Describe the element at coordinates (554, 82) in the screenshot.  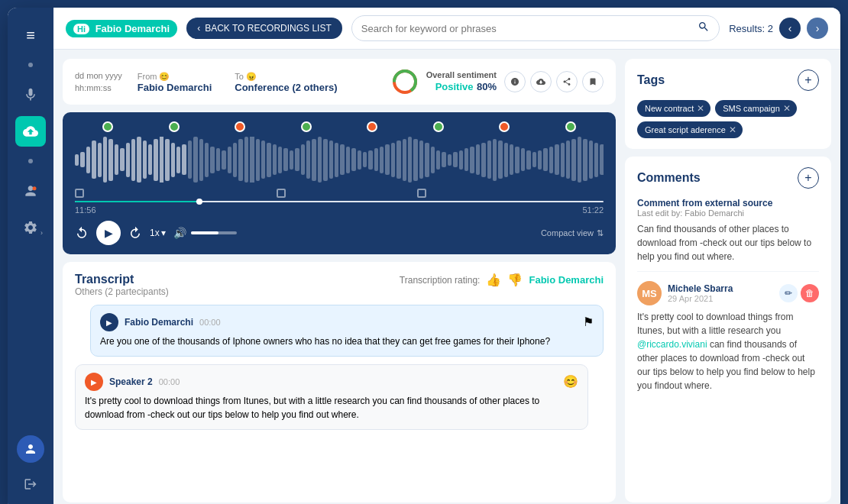
I see `sentiment-actions` at that location.